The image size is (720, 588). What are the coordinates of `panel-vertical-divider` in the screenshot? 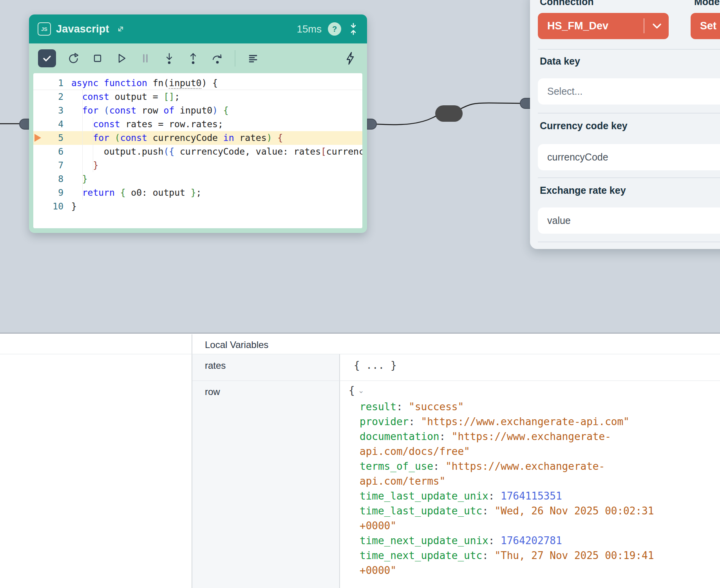 It's located at (192, 461).